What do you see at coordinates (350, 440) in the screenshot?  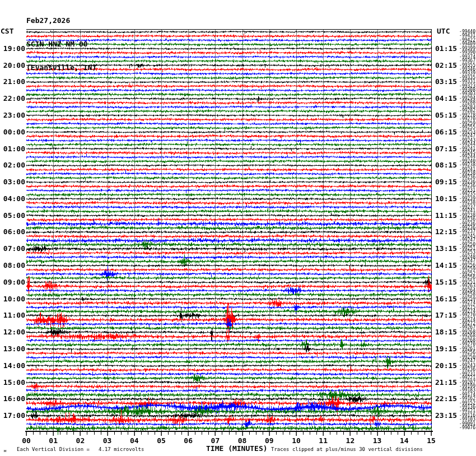 I see `x-tick-label: 12` at bounding box center [350, 440].